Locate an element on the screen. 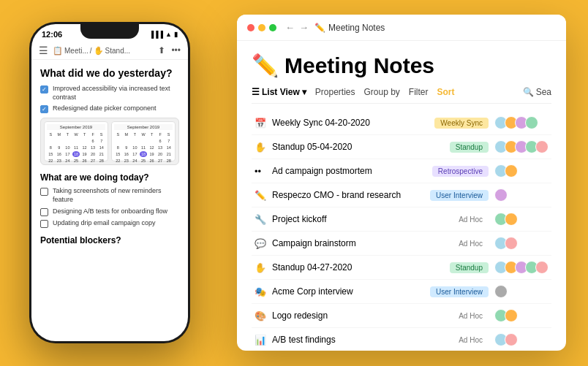  table-row: 📅Weekly Sync 04-20-2020Weekly Sync is located at coordinates (402, 123).